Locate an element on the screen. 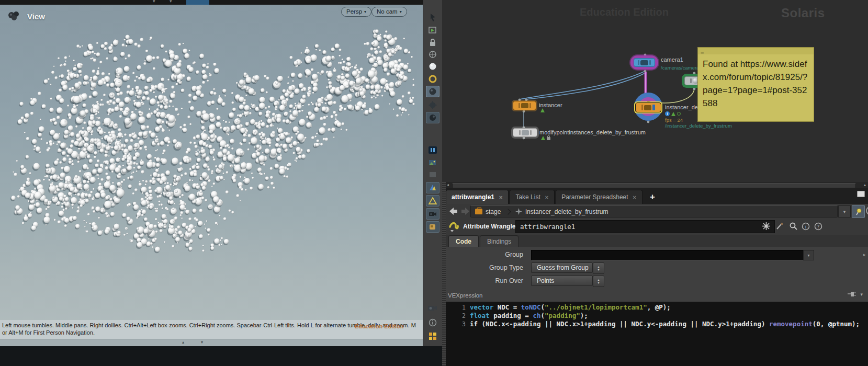 Image resolution: width=868 pixels, height=366 pixels. tab-code: Code is located at coordinates (464, 241).